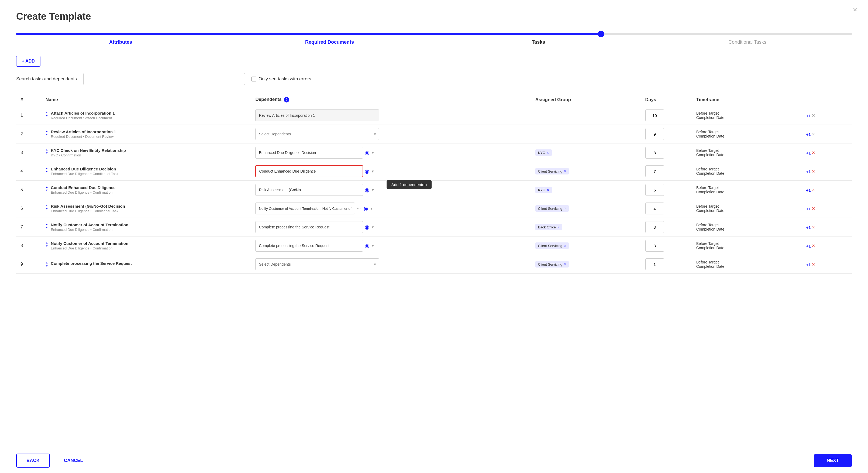  I want to click on search-input, so click(164, 79).